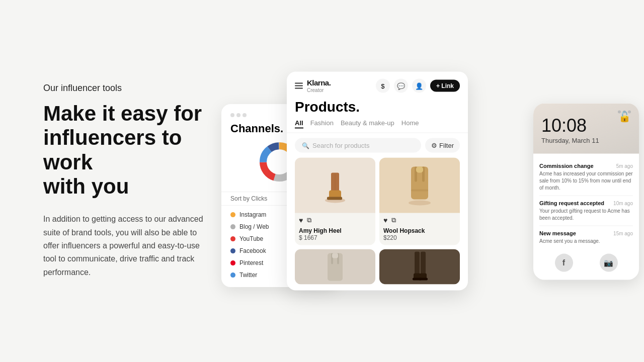 The height and width of the screenshot is (362, 644). What do you see at coordinates (445, 86) in the screenshot?
I see `link-label: + Link` at bounding box center [445, 86].